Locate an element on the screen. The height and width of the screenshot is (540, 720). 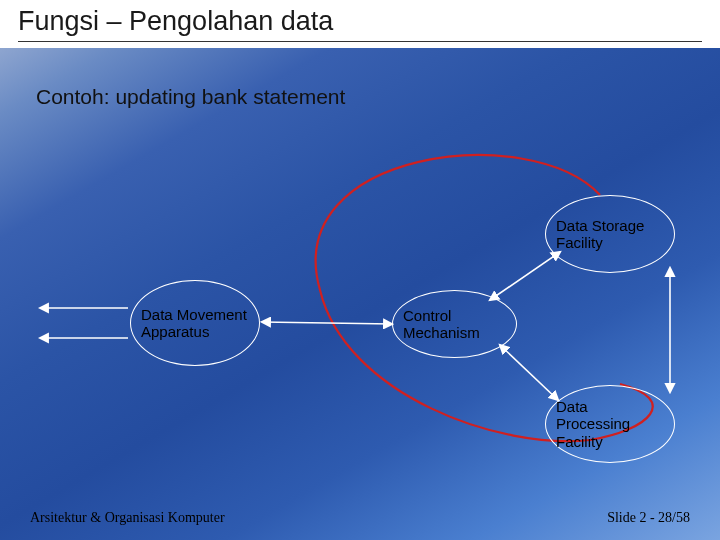
node-label: Control Mechanism is located at coordinates (454, 324).